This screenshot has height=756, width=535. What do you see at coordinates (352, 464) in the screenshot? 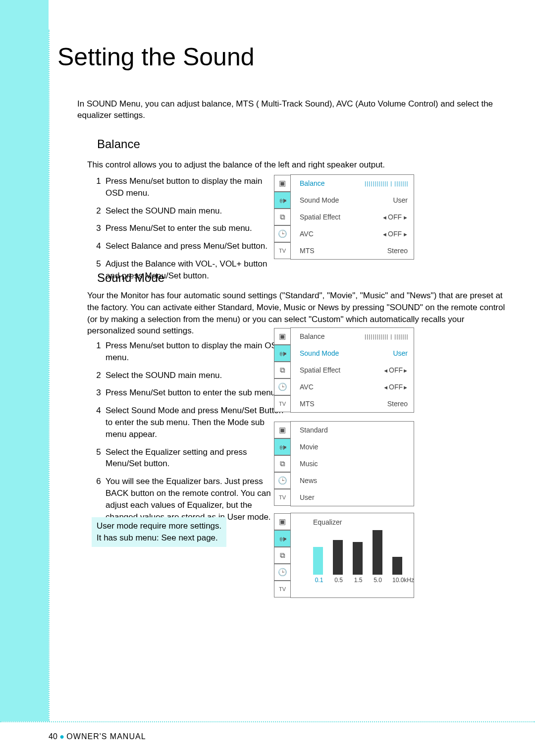
I see `osd-mode-music: Music` at bounding box center [352, 464].